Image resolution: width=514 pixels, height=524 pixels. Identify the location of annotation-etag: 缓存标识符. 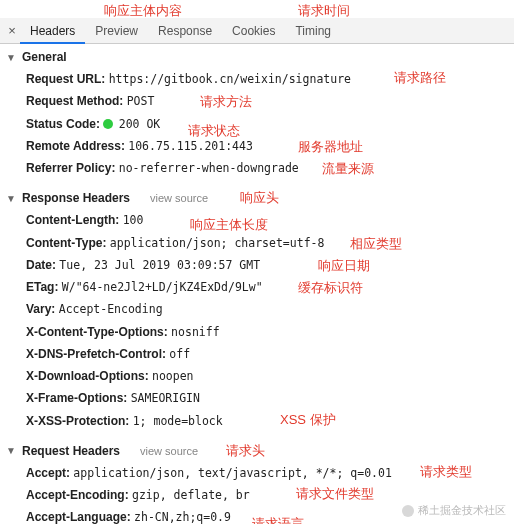
(330, 288).